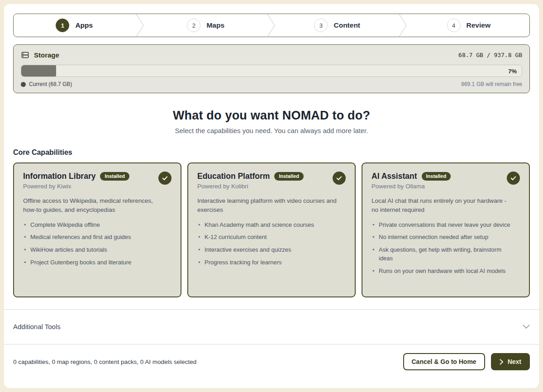 Image resolution: width=543 pixels, height=392 pixels. Describe the element at coordinates (510, 362) in the screenshot. I see `next-button: Next` at that location.